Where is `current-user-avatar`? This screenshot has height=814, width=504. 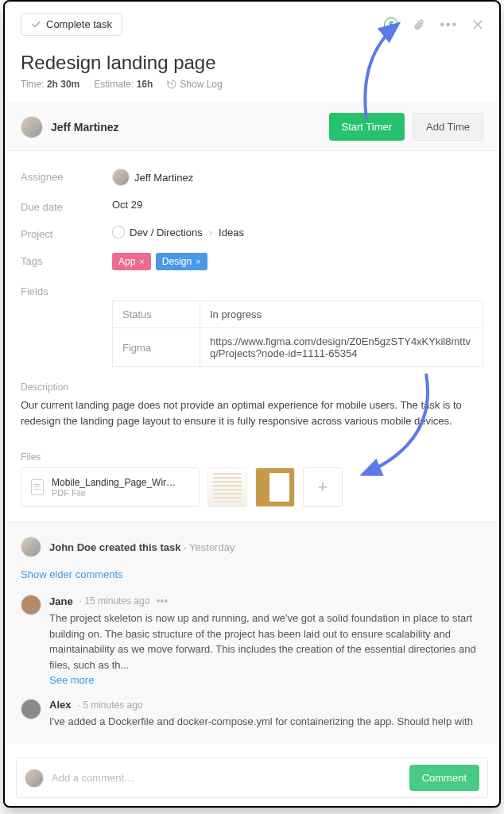
current-user-avatar is located at coordinates (34, 778).